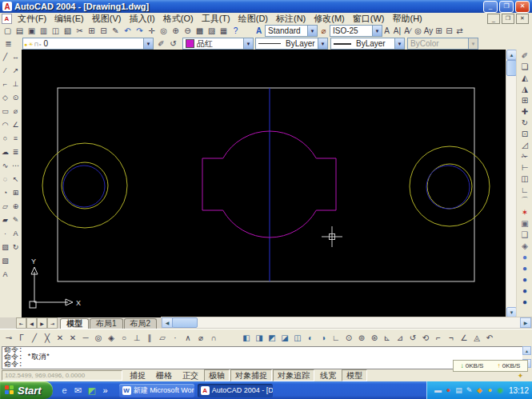 This screenshot has height=399, width=532. I want to click on mdi-minimize-icon: _, so click(494, 19).